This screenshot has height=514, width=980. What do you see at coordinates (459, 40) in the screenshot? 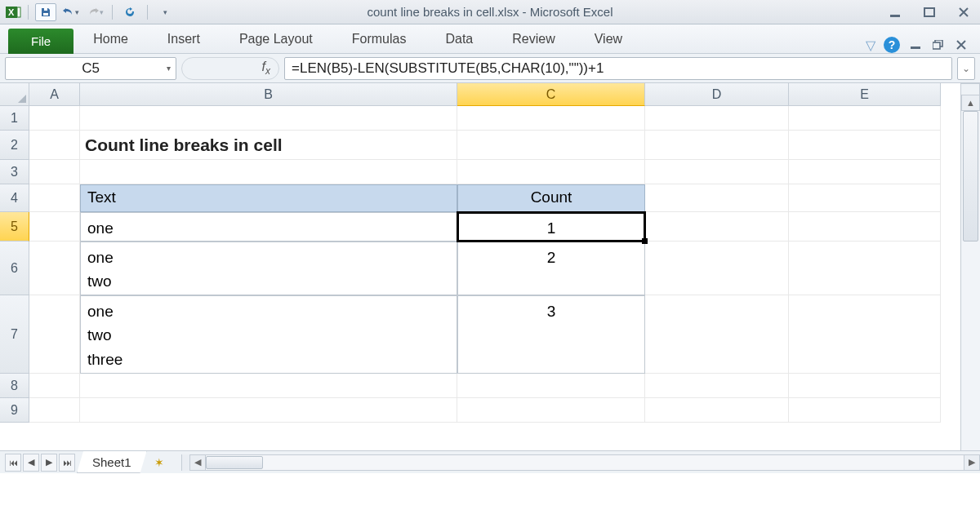
I see `tab-data: Data` at bounding box center [459, 40].